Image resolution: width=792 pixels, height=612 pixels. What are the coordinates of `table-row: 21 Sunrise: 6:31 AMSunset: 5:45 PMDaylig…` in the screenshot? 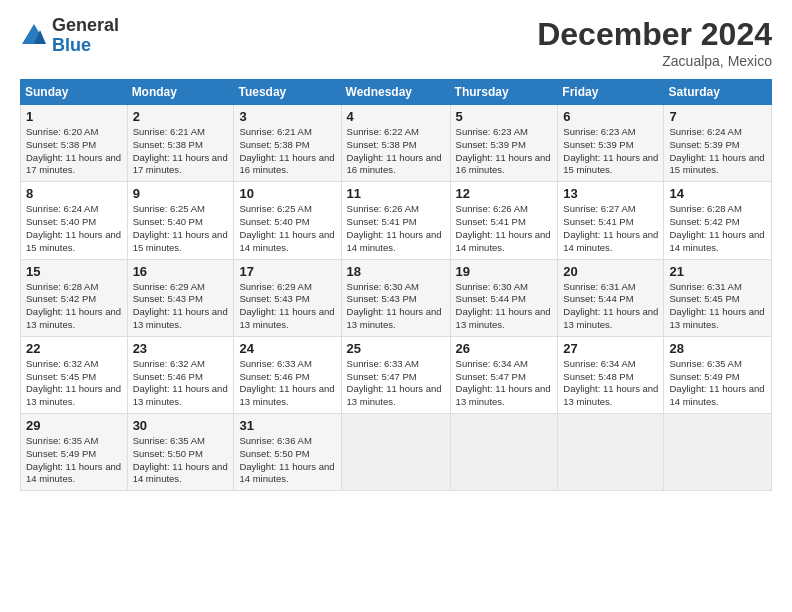 It's located at (718, 298).